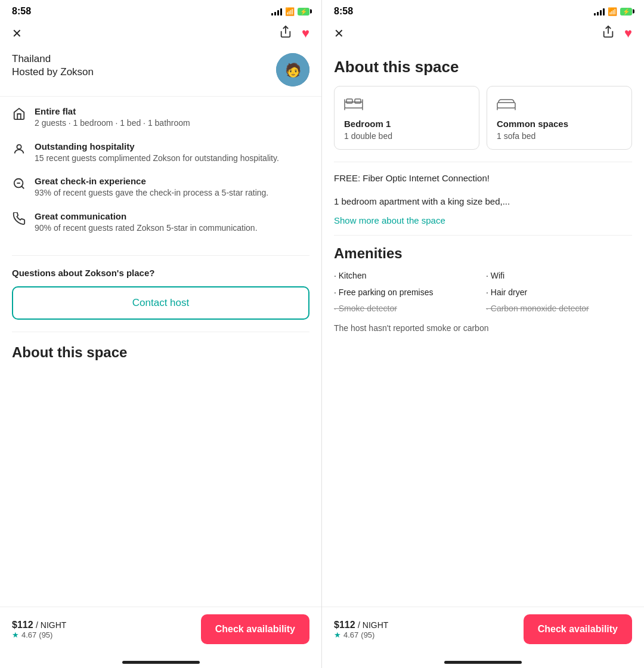 This screenshot has height=668, width=644. I want to click on feature-item-hospitality: Outstanding hospitality 15 recent guests…, so click(161, 153).